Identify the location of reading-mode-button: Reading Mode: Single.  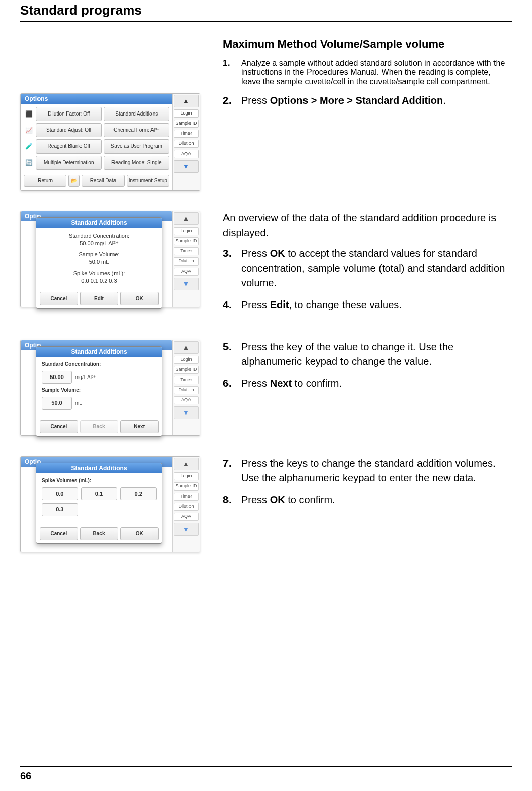
(137, 163).